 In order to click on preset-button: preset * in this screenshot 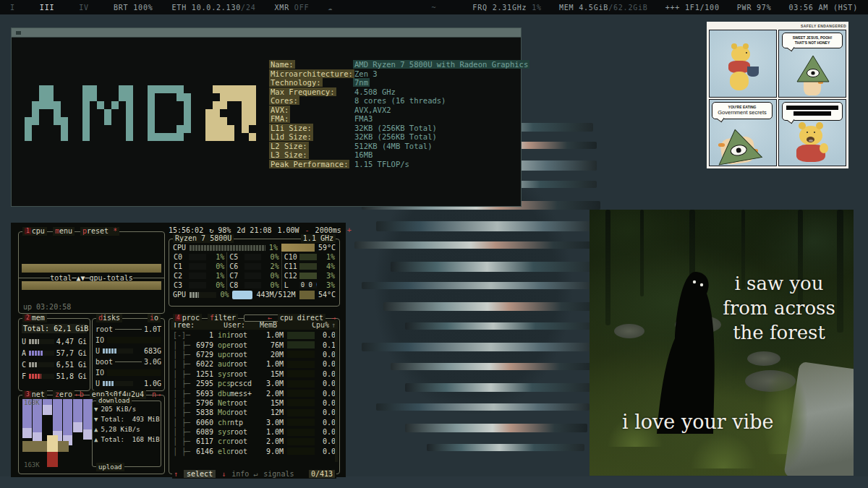, I will do `click(100, 231)`.